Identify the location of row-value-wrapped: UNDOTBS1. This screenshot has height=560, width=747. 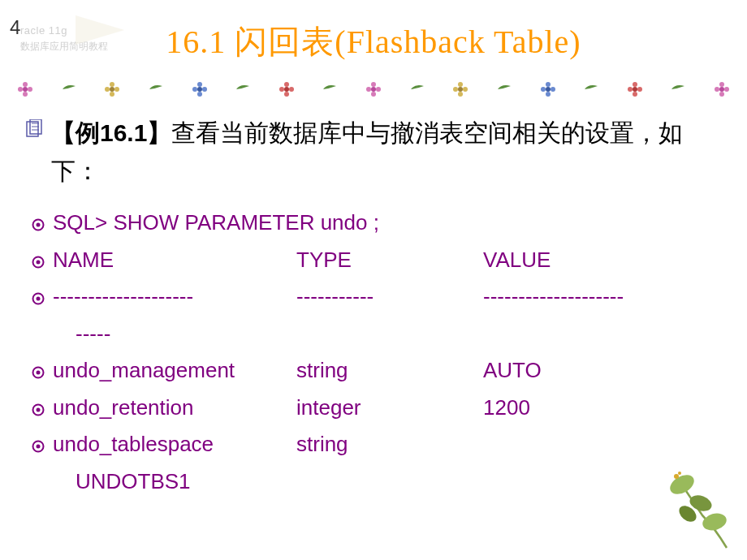
(133, 482).